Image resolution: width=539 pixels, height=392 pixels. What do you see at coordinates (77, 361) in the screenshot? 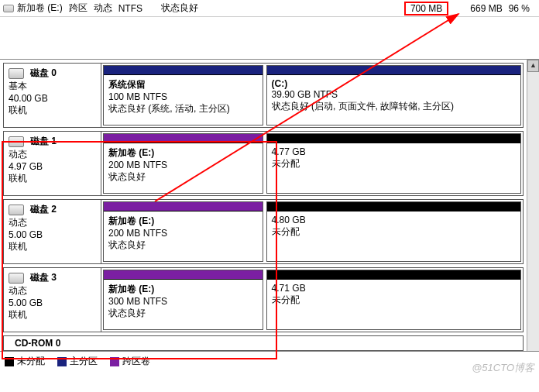
I see `legend-primary: 主分区` at bounding box center [77, 361].